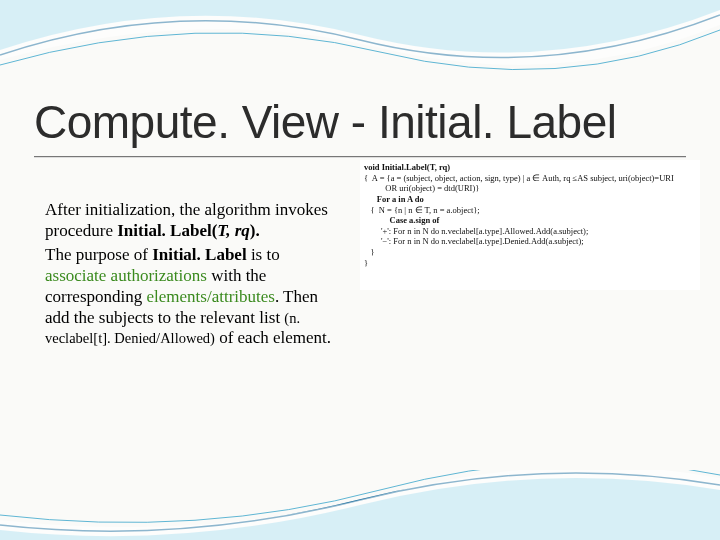 This screenshot has height=540, width=720. Describe the element at coordinates (126, 276) in the screenshot. I see `p2d: associate authorizations` at that location.